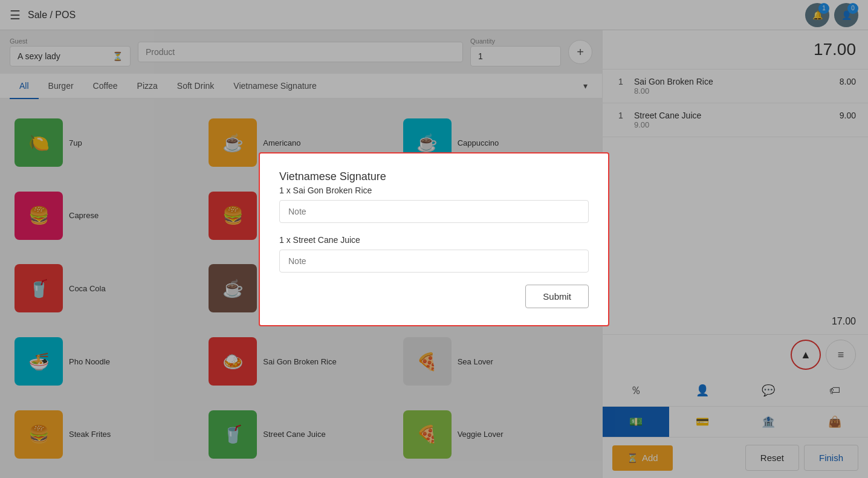 The width and height of the screenshot is (868, 478). What do you see at coordinates (557, 296) in the screenshot?
I see `modal-submit-button: Submit` at bounding box center [557, 296].